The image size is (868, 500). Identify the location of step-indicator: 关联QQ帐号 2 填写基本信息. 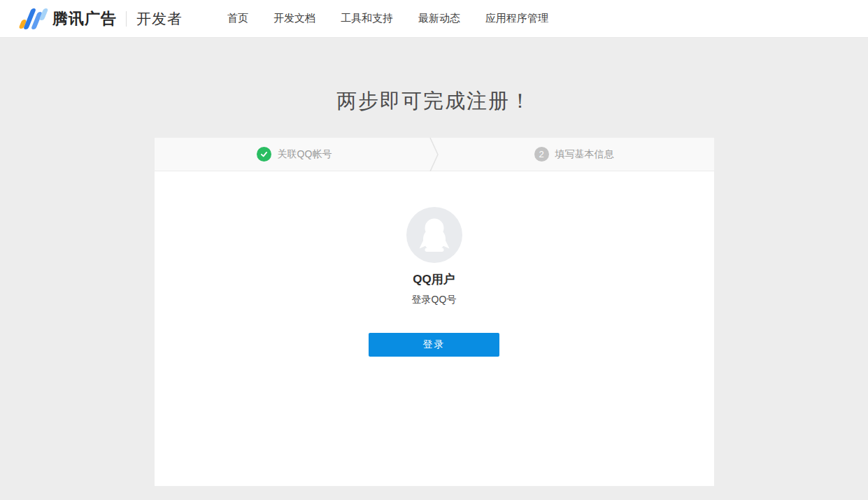
(434, 155).